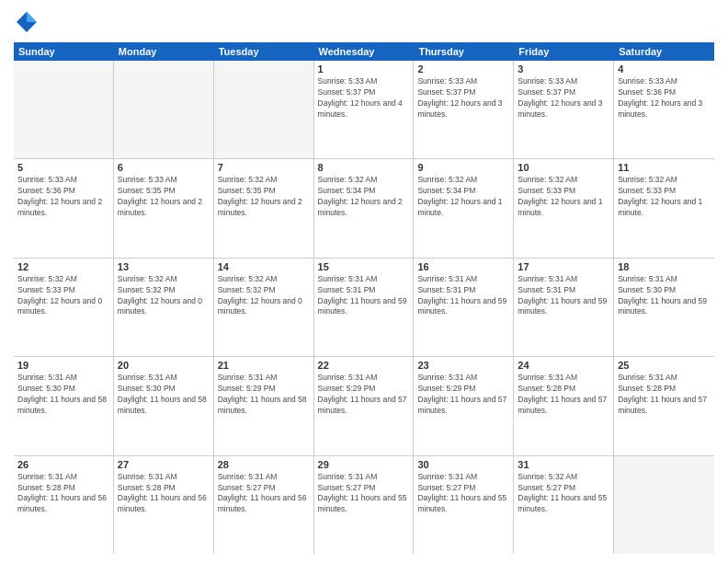  What do you see at coordinates (463, 365) in the screenshot?
I see `day-number: 23` at bounding box center [463, 365].